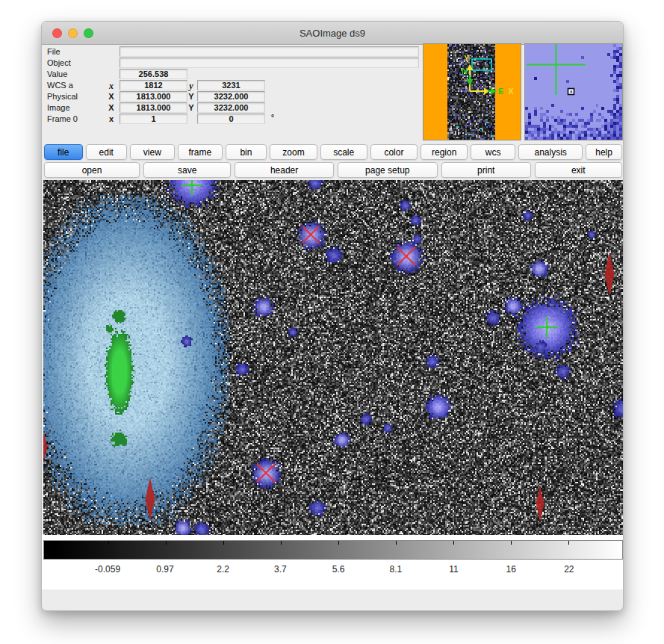  What do you see at coordinates (164, 569) in the screenshot?
I see `colorbar-tick-label: 0.97` at bounding box center [164, 569].